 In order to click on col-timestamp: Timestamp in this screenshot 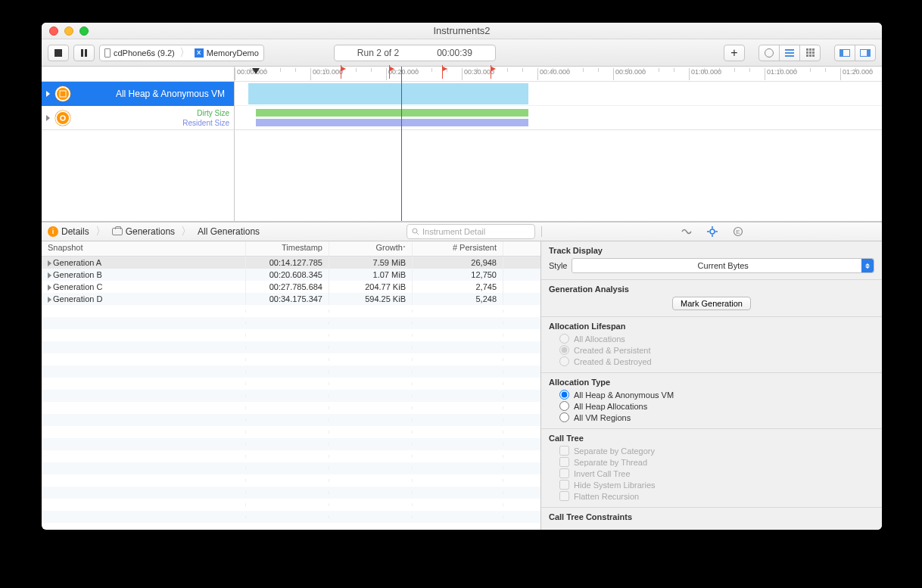, I will do `click(288, 248)`.